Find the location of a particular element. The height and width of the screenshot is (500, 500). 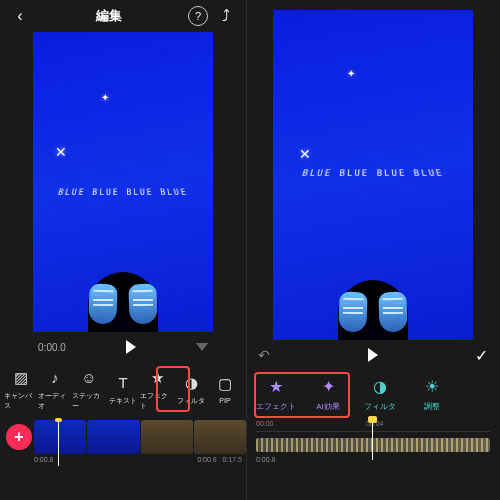

collapse-icon is located at coordinates (202, 347).